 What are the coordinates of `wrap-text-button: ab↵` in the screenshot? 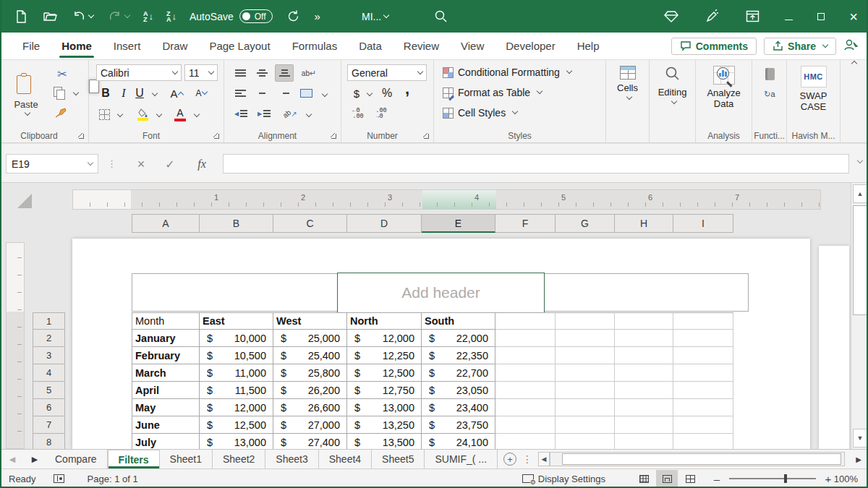 It's located at (309, 73).